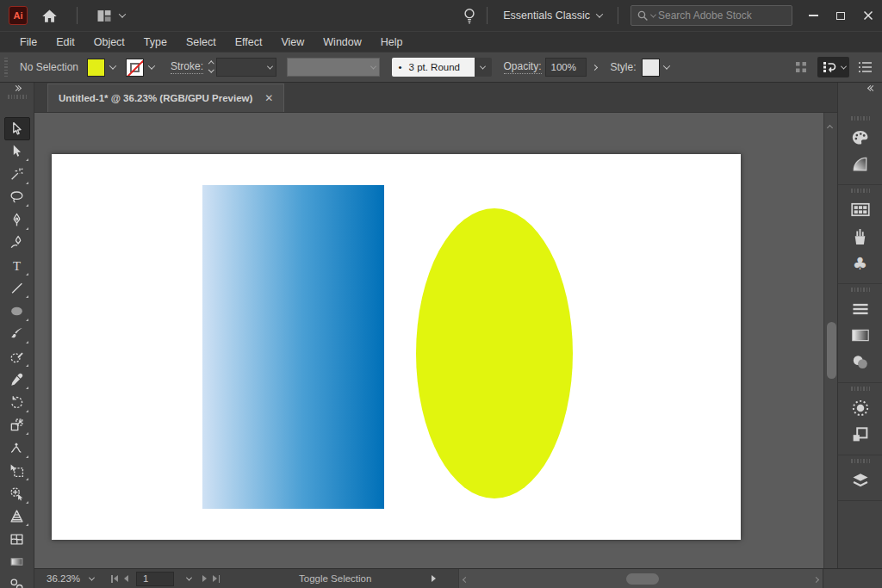  I want to click on horizontal-scrollbar-thumb, so click(643, 579).